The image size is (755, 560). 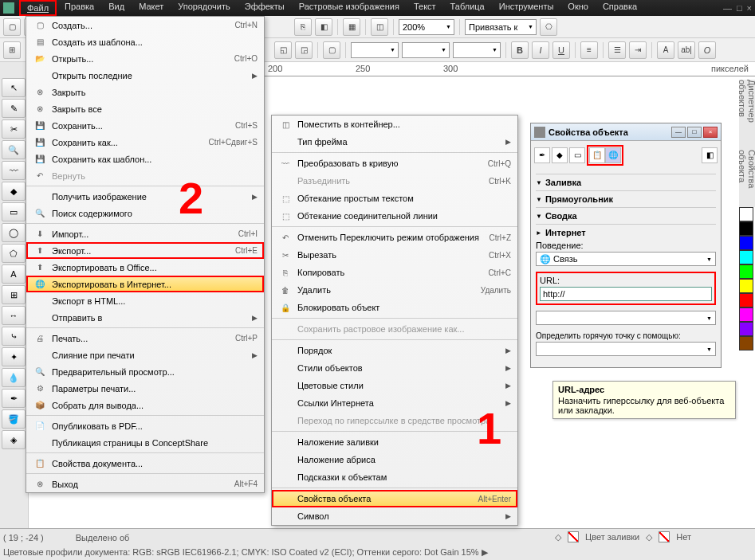 What do you see at coordinates (145, 250) in the screenshot?
I see `file-export: ⬆Экспорт...Ctrl+E` at bounding box center [145, 250].